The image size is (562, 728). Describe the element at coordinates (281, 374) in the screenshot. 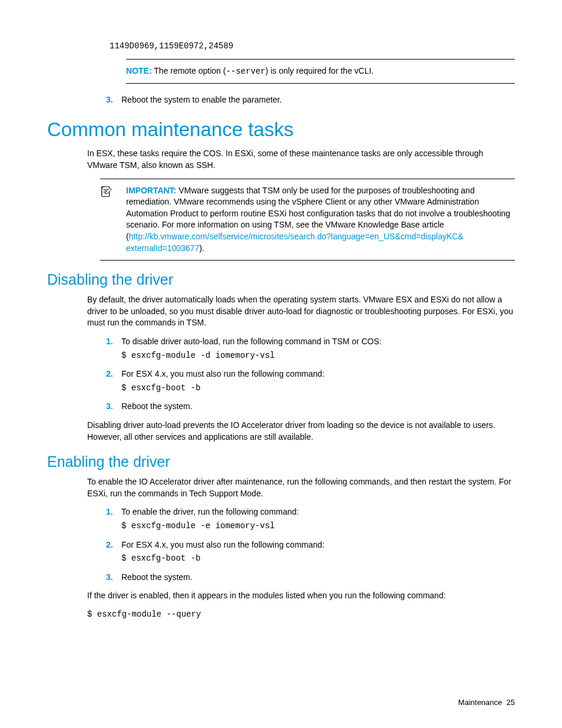

I see `disable-steps-list: To disable driver auto-load, run the fol…` at that location.